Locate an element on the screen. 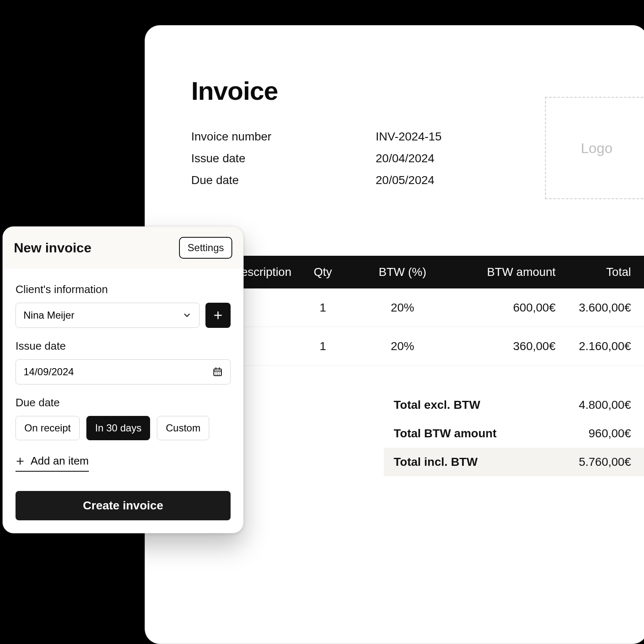 This screenshot has width=644, height=644. modal-header: New invoice Settings is located at coordinates (123, 248).